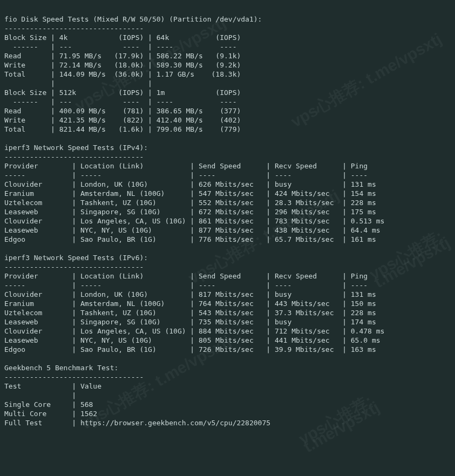 This screenshot has height=476, width=455. What do you see at coordinates (123, 74) in the screenshot?
I see `disk-total-1: Total | 144.09 MB/s (36.0k) | 1.17 GB/s …` at bounding box center [123, 74].